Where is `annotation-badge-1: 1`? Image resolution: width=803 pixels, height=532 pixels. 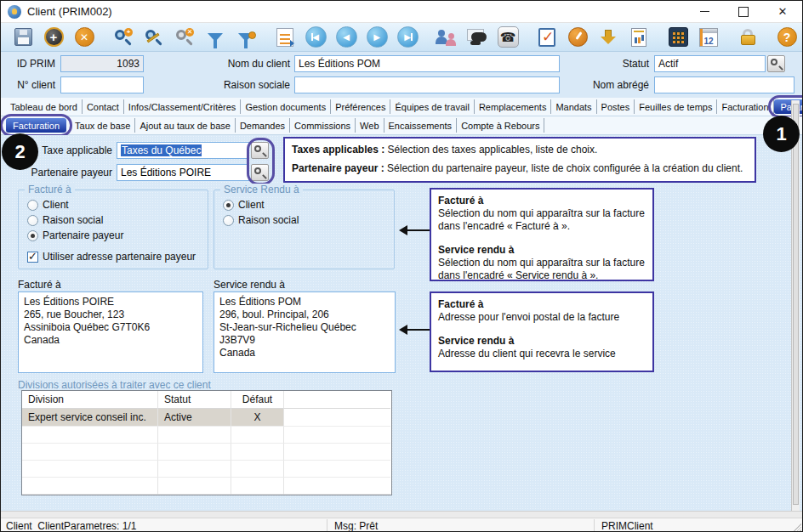
annotation-badge-1: 1 is located at coordinates (781, 134).